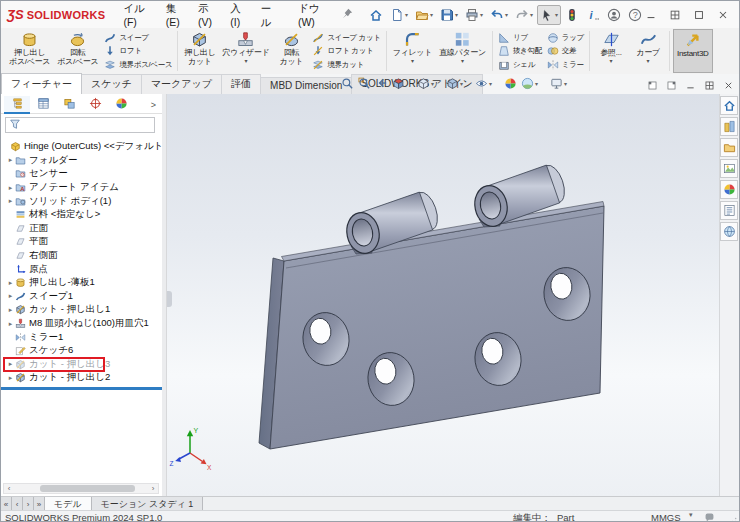 The height and width of the screenshot is (522, 740). Describe the element at coordinates (82, 283) in the screenshot. I see `tree-item: ▸押し出し-薄板1` at that location.